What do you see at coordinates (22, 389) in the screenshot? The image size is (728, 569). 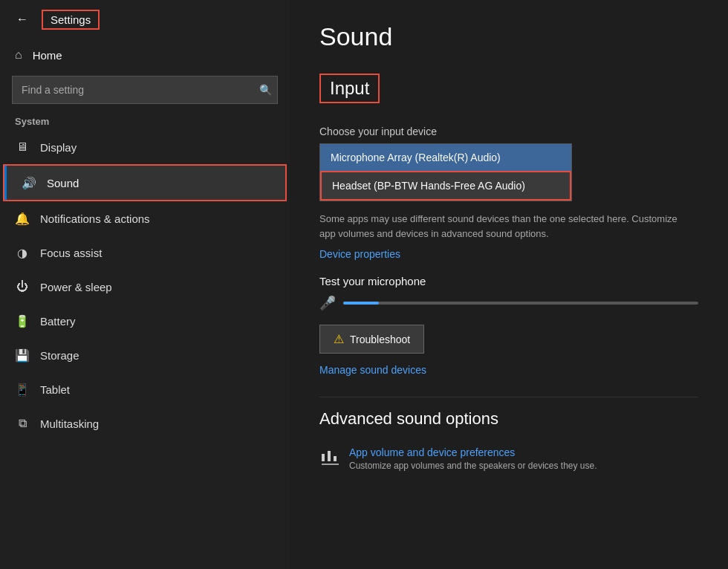 I see `tablet-icon: 📱` at bounding box center [22, 389].